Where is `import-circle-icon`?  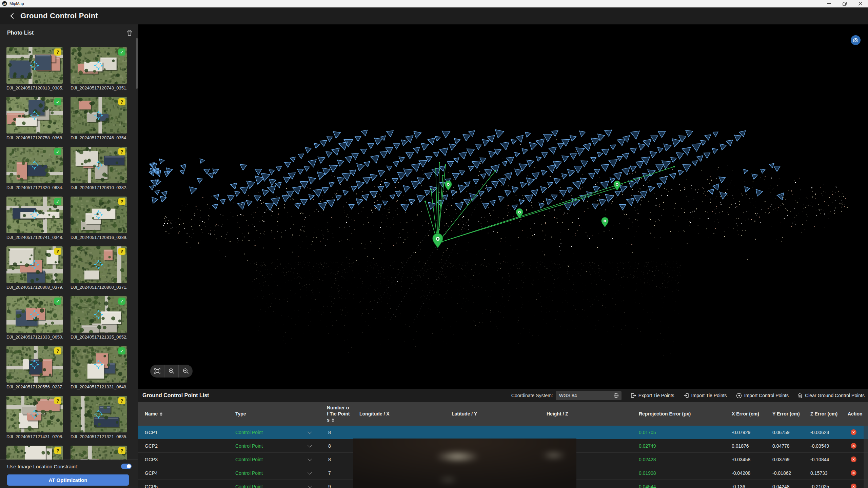
import-circle-icon is located at coordinates (739, 396).